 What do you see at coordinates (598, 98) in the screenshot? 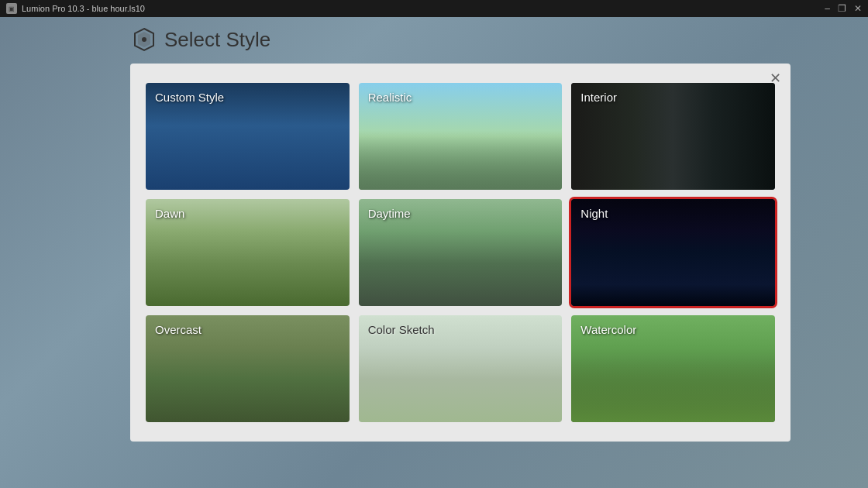
I see `style-label-interior: Interior` at bounding box center [598, 98].